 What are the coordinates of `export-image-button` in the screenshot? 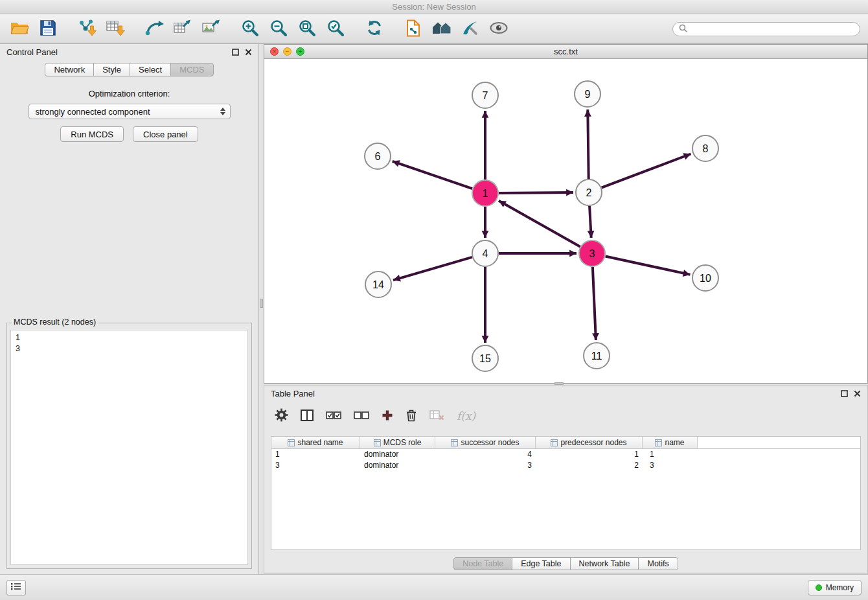 It's located at (211, 29).